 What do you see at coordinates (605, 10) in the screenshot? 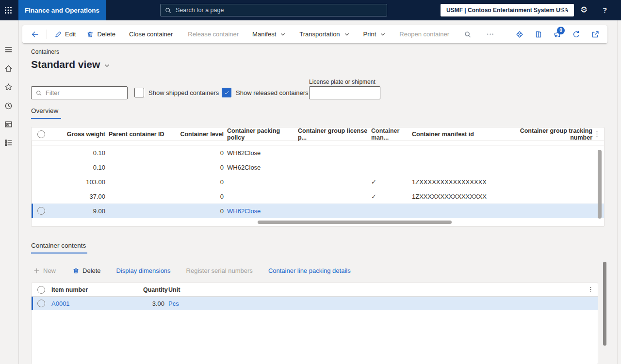
I see `help-icon: ?` at bounding box center [605, 10].